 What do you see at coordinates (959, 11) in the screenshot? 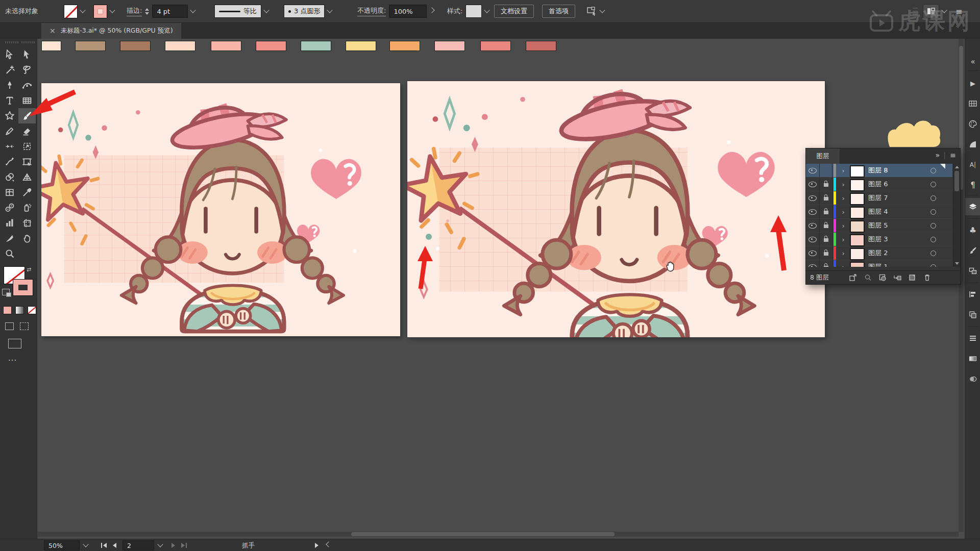
I see `bar-menu: ≡` at bounding box center [959, 11].